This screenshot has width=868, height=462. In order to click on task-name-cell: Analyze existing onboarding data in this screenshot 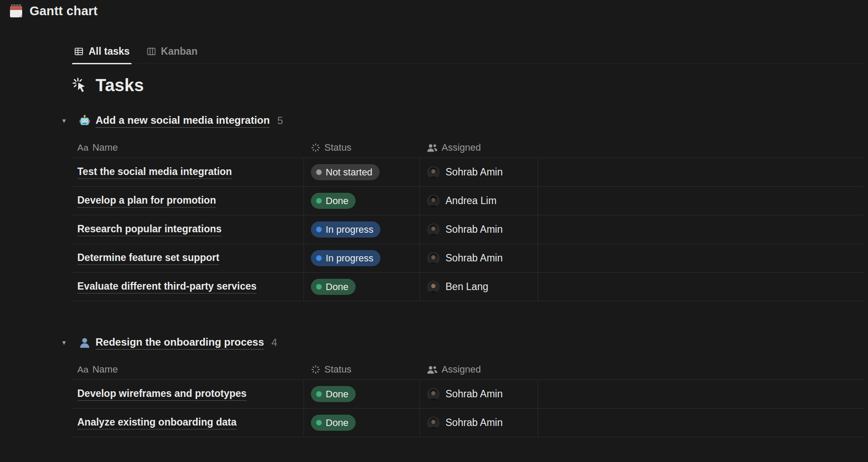, I will do `click(188, 423)`.